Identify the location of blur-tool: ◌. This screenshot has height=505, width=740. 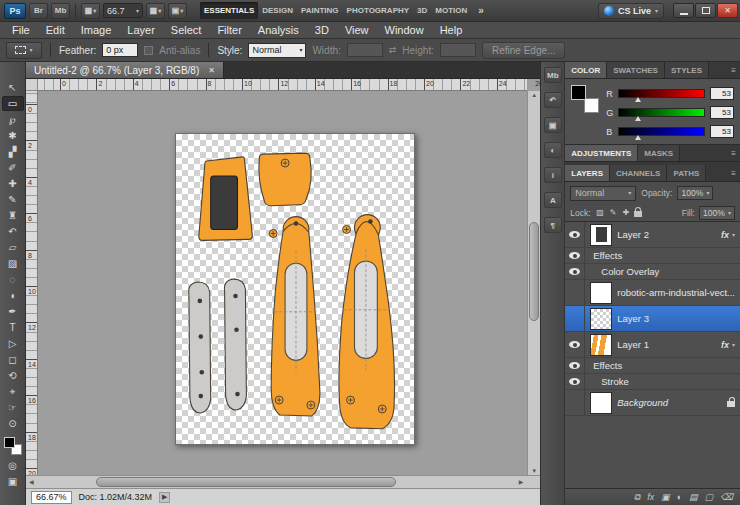
(13, 280).